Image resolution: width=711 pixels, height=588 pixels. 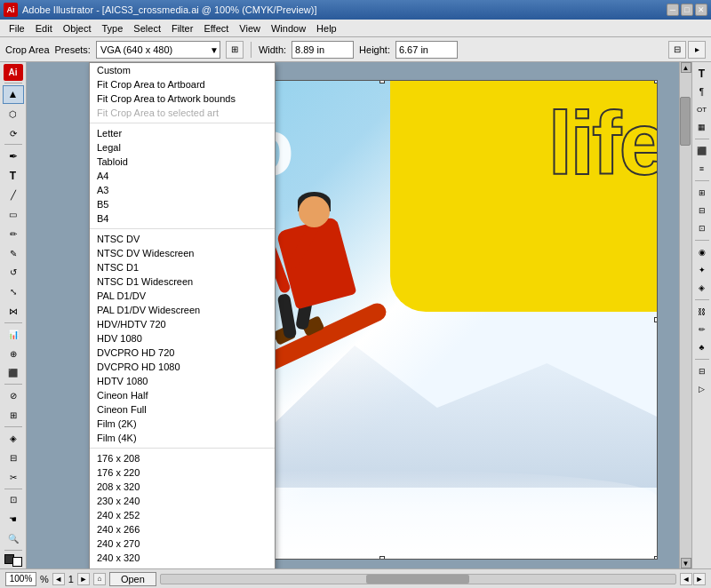 I want to click on warp-button: ⋈, so click(x=13, y=311).